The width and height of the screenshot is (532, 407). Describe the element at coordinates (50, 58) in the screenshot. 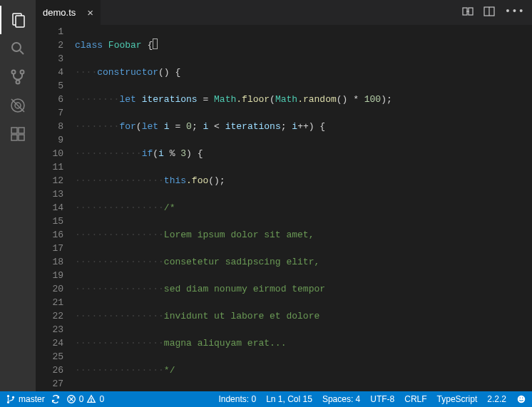

I see `line-number: 3` at that location.